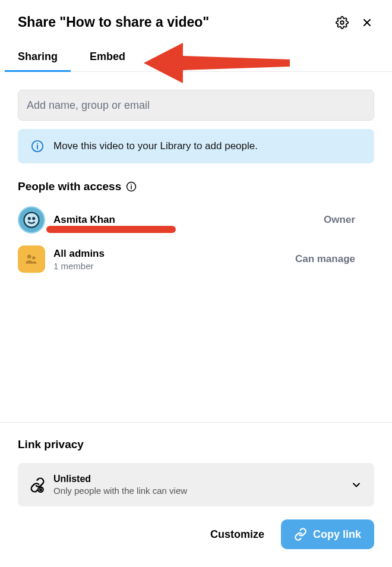  What do you see at coordinates (31, 259) in the screenshot?
I see `people-icon` at bounding box center [31, 259].